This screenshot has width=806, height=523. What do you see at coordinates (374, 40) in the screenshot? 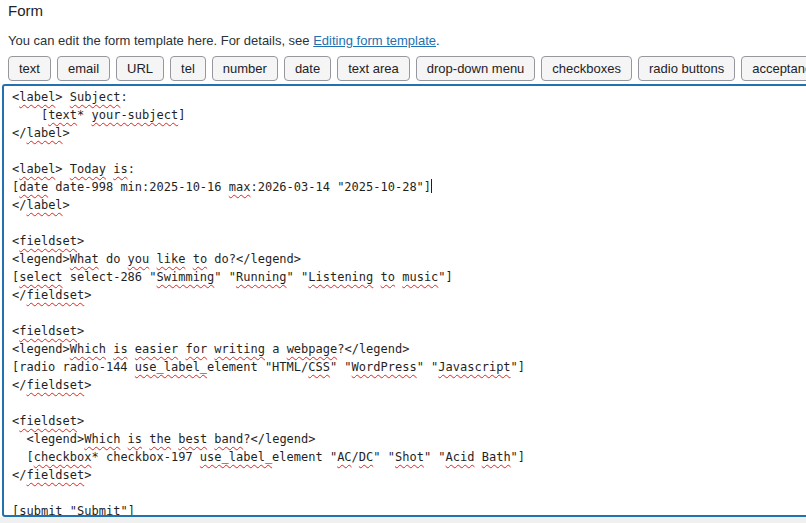
I see `editing-form-template-link: Editing form template` at bounding box center [374, 40].